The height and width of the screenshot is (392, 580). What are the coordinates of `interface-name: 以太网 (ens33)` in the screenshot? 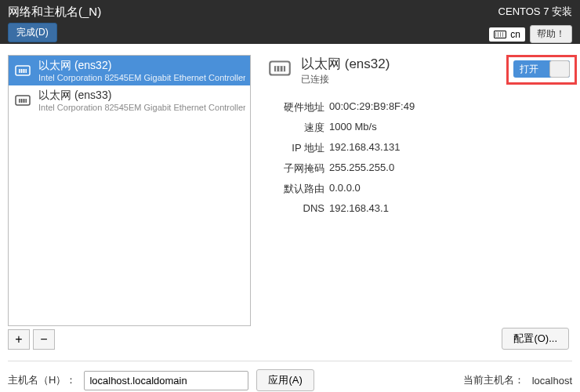 It's located at (142, 96).